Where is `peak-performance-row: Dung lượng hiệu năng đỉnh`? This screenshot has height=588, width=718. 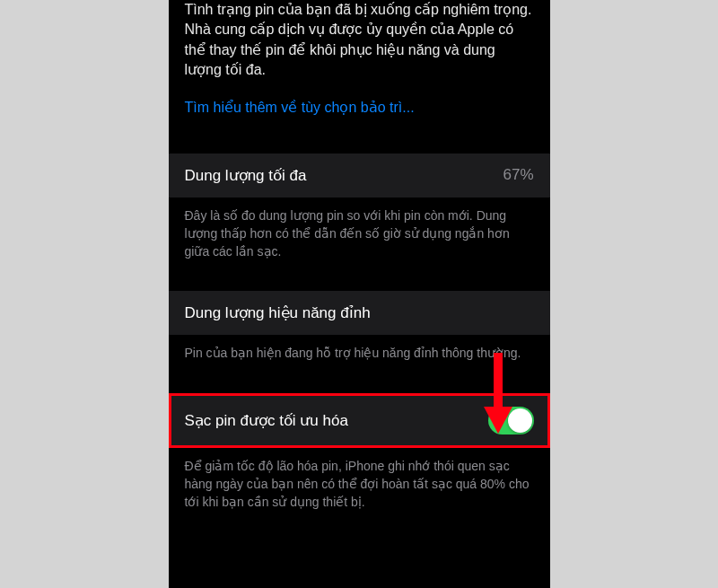 peak-performance-row: Dung lượng hiệu năng đỉnh is located at coordinates (359, 312).